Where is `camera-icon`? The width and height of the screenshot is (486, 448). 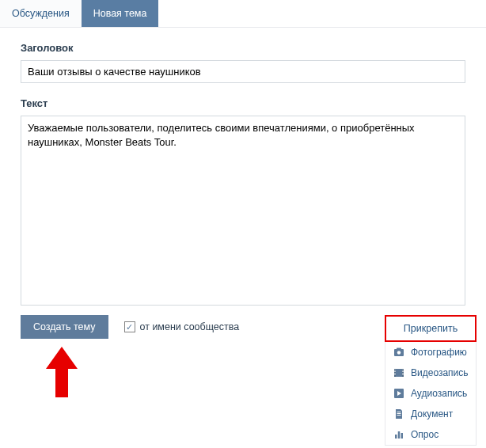
camera-icon is located at coordinates (399, 352).